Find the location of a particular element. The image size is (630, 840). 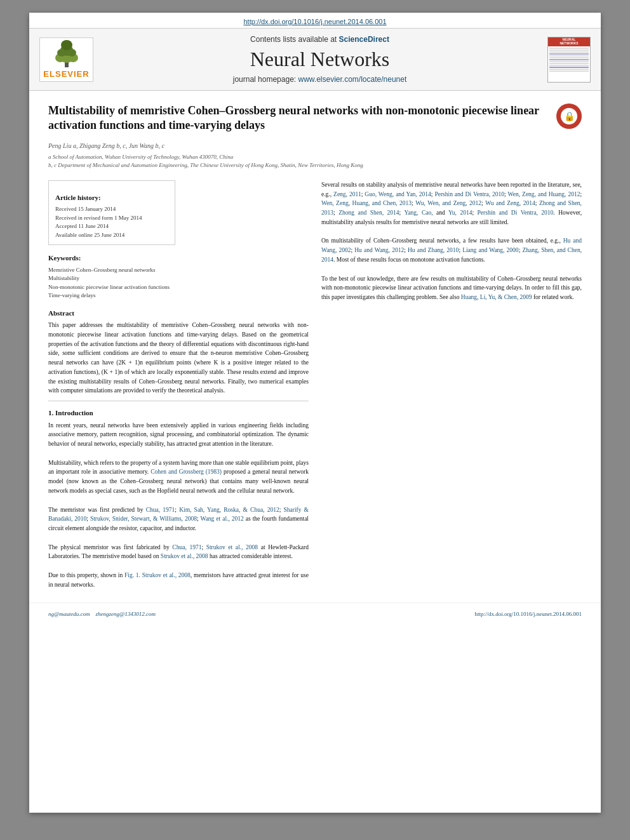

citation-kim: Kim, Sah, Yang, Roska, & Chua, 2012 is located at coordinates (229, 510).